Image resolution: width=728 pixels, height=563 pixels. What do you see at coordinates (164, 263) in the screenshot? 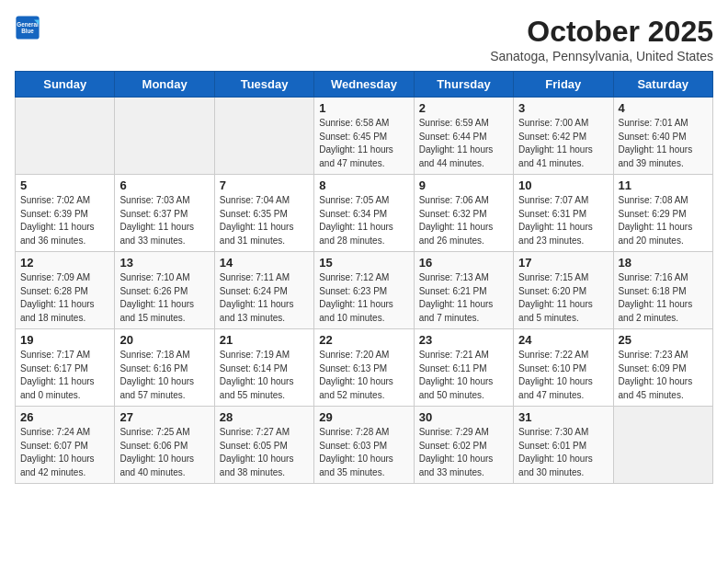
I see `day-number: 13` at bounding box center [164, 263].